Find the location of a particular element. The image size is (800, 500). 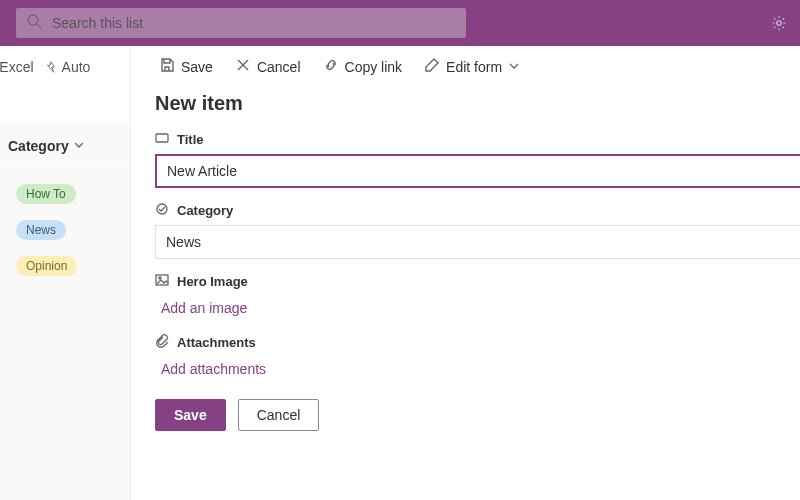

category-label: Category is located at coordinates (205, 210).